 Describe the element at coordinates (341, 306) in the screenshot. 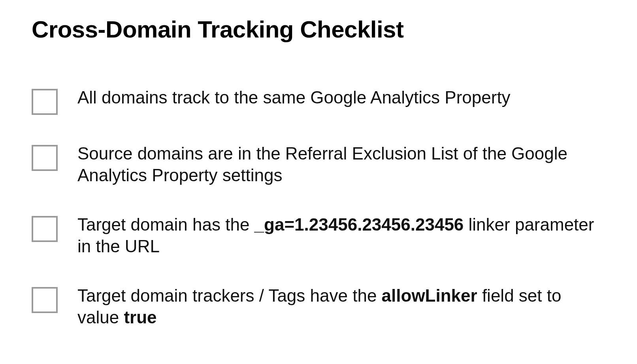

I see `checklist-item-label: Target domain trackers / Tags have the a…` at that location.